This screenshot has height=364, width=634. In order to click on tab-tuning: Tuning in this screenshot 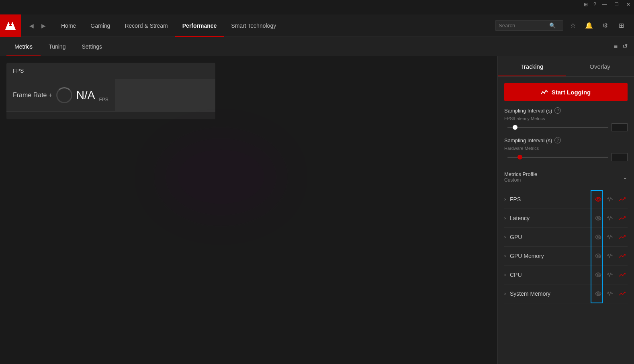, I will do `click(57, 47)`.